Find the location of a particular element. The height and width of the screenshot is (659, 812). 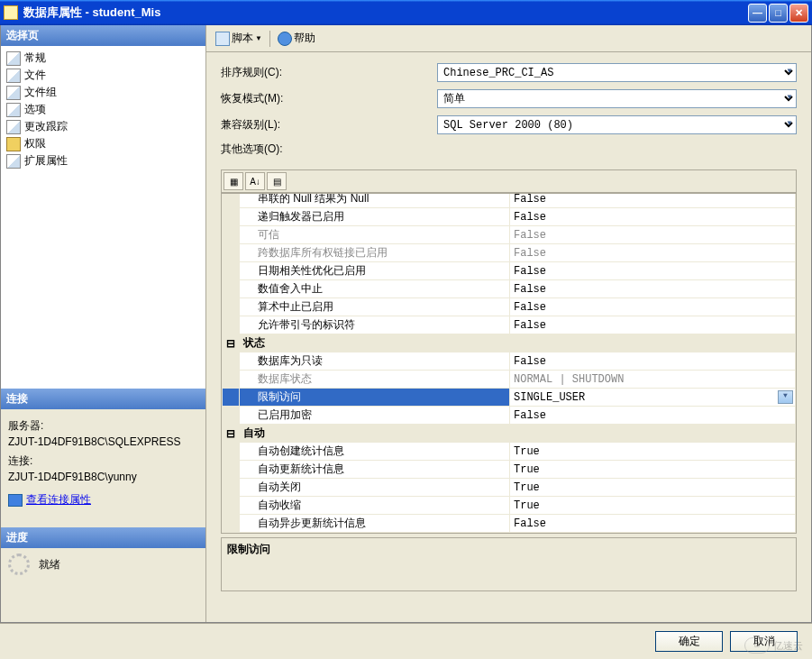

ok-button: 确定 is located at coordinates (689, 642).